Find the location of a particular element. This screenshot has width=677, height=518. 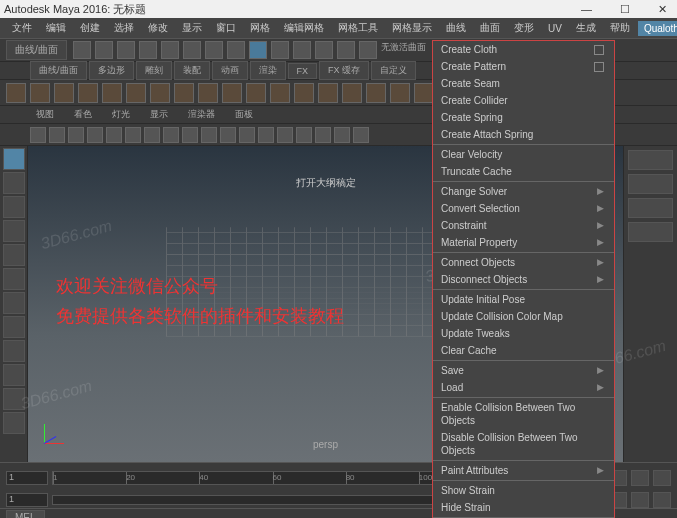

menu-修改: 修改 is located at coordinates (158, 28).